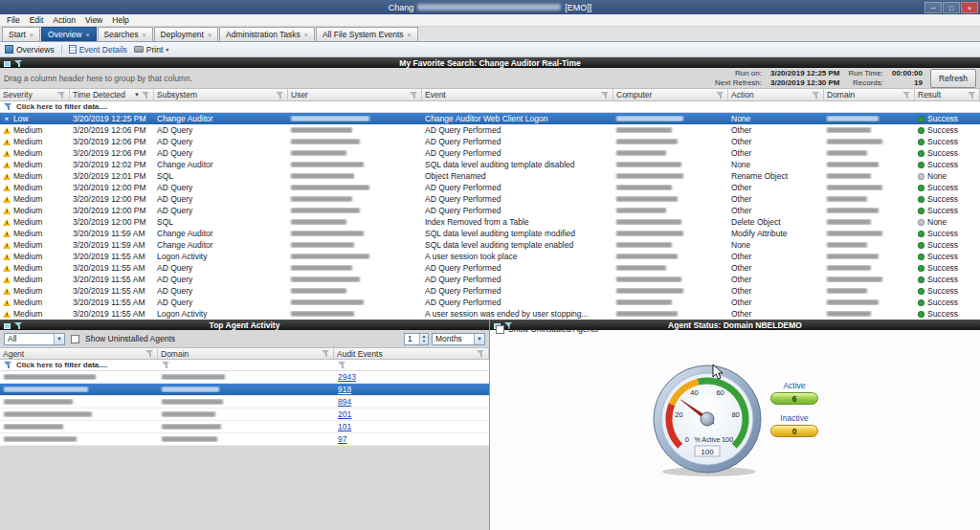 This screenshot has width=980, height=530. What do you see at coordinates (245, 440) in the screenshot?
I see `agent-row: 97` at bounding box center [245, 440].